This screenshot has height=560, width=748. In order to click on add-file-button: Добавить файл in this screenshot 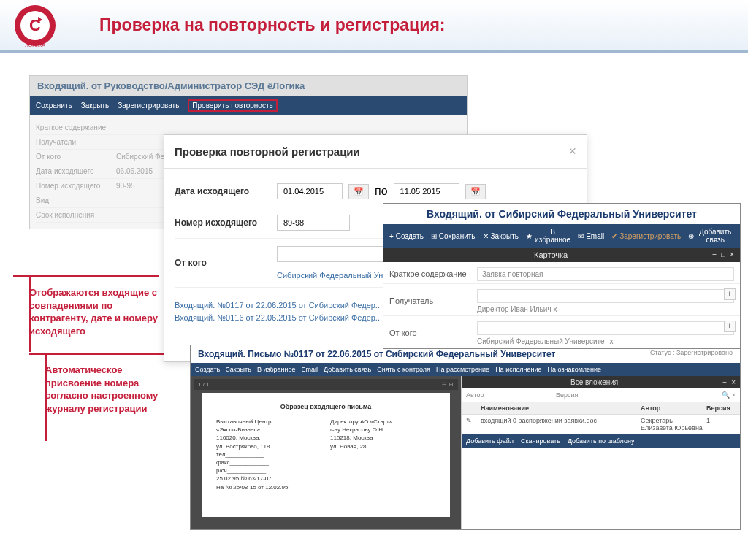, I will do `click(489, 441)`.